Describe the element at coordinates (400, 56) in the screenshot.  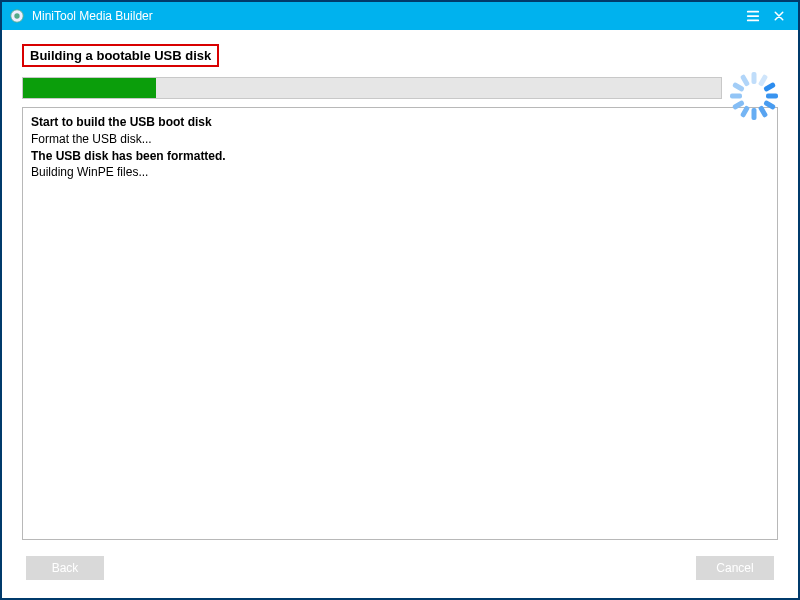
I see `header-row: Building a bootable USB disk` at that location.